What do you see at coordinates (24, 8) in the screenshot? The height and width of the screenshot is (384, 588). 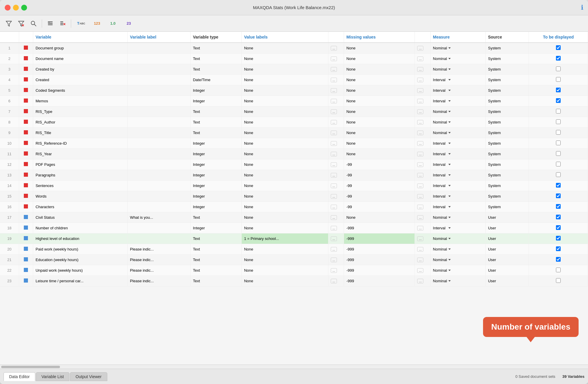 I see `maximize-button` at bounding box center [24, 8].